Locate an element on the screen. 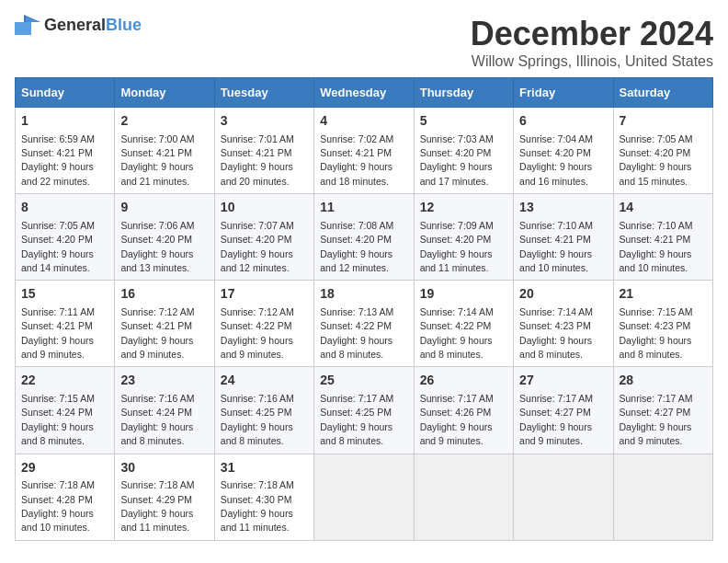 The image size is (728, 563). day-info: Sunrise: 7:12 AMSunset: 4:22 PMDaylight:… is located at coordinates (257, 333).